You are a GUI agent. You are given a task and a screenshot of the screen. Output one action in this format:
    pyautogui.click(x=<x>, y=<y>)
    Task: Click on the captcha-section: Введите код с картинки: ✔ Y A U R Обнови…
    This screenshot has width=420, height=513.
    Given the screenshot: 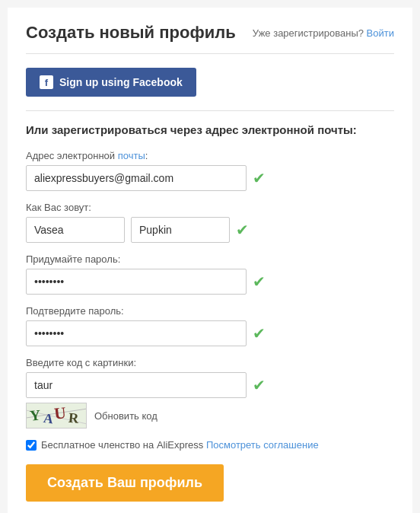 What is the action you would take?
    pyautogui.click(x=210, y=393)
    